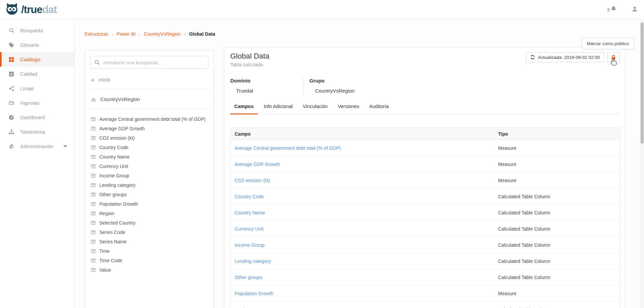 The image size is (644, 308). I want to click on user-menu-button, so click(635, 9).